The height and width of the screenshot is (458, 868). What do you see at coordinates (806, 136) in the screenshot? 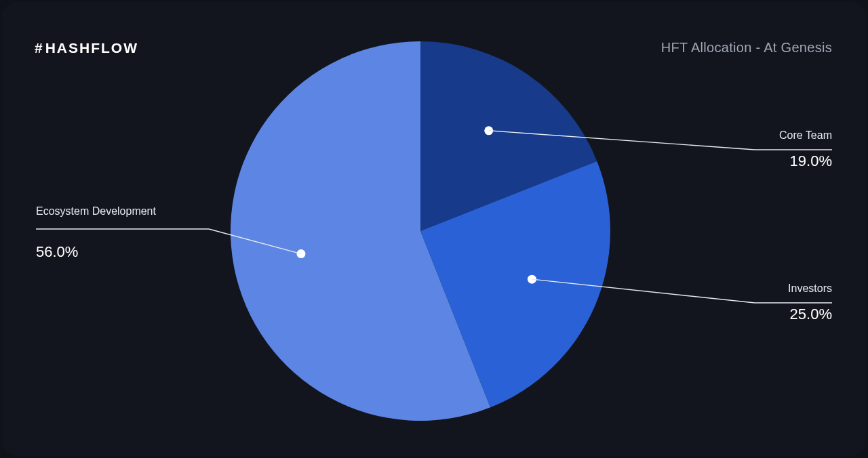
I see `slice-label-core-team: Core Team` at bounding box center [806, 136].